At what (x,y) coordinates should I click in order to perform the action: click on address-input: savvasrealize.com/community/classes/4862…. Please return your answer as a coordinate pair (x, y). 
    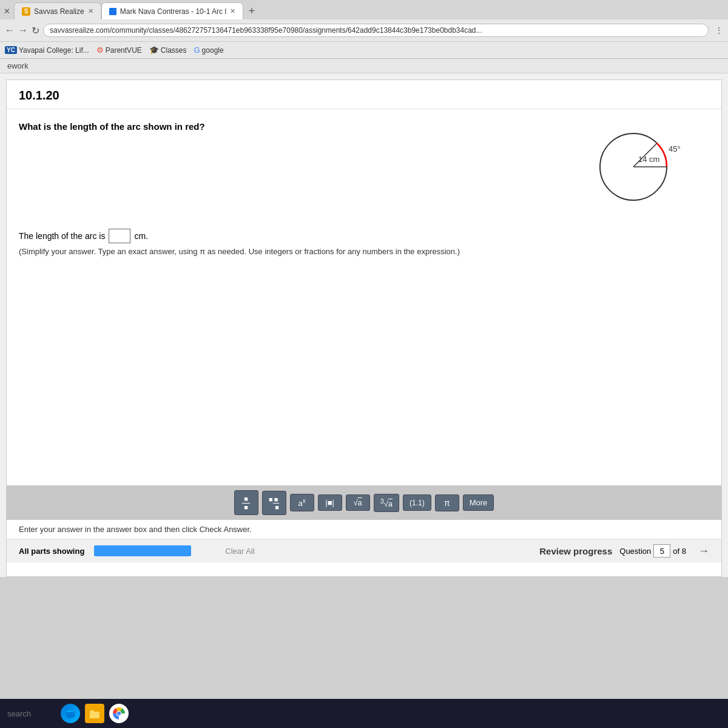
    Looking at the image, I should click on (376, 30).